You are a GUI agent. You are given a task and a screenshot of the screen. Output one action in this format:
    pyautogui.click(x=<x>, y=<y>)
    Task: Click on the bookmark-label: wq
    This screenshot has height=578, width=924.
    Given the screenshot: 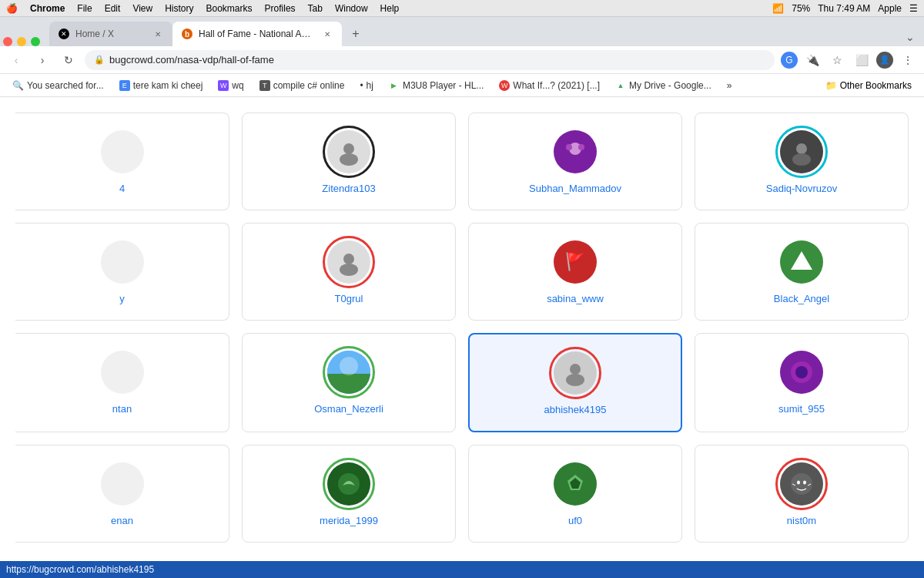 What is the action you would take?
    pyautogui.click(x=237, y=86)
    